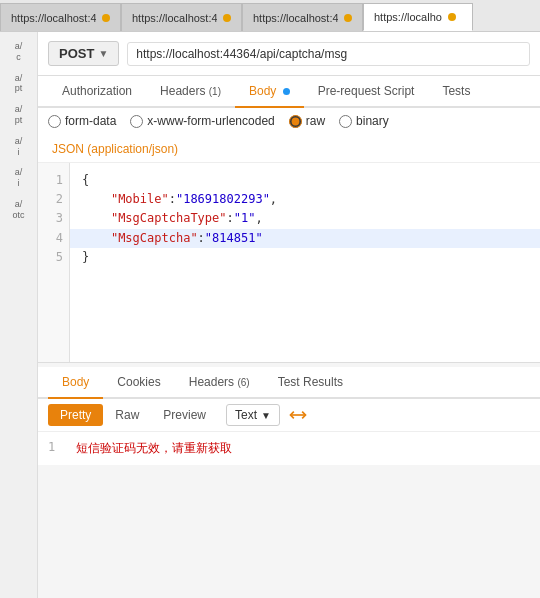 The image size is (540, 598). What do you see at coordinates (289, 448) in the screenshot?
I see `response-body: 1 短信验证码无效，请重新获取` at bounding box center [289, 448].